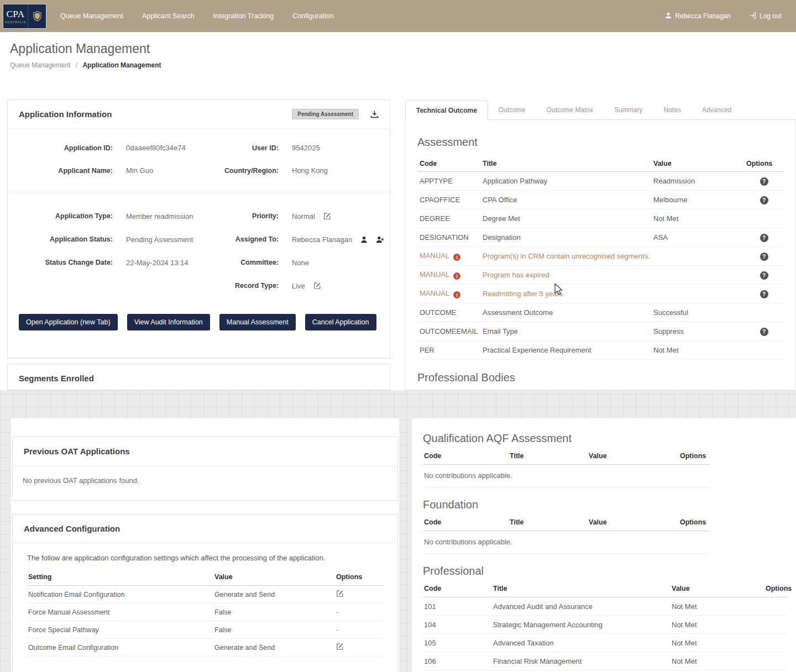  Describe the element at coordinates (698, 17) in the screenshot. I see `user-menu: Rebecca Flanagan` at that location.